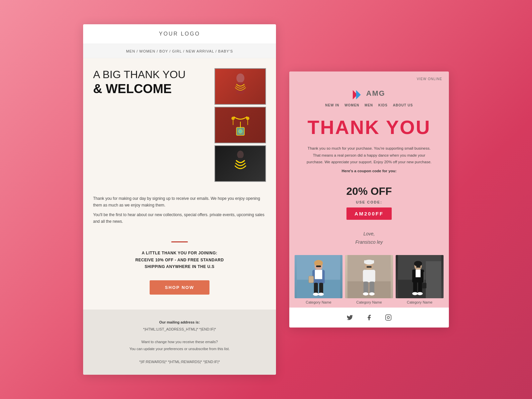 This screenshot has height=399, width=532. What do you see at coordinates (180, 242) in the screenshot?
I see `divider` at bounding box center [180, 242].